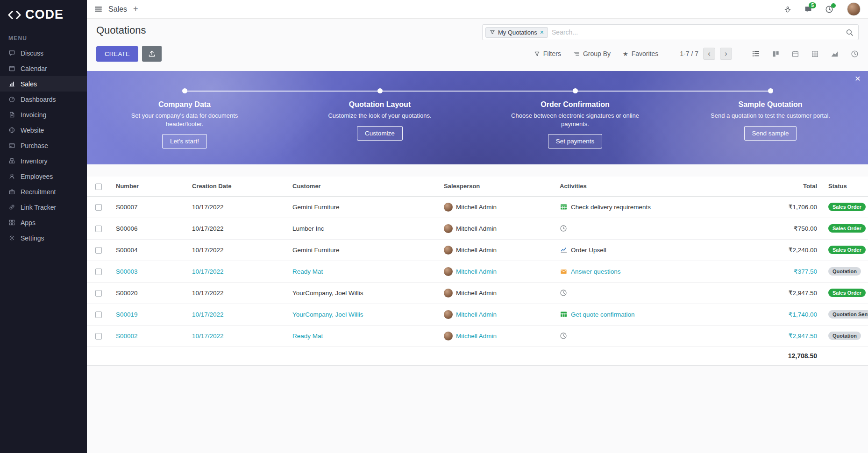  I want to click on lets-start-button: Let's start!, so click(185, 141).